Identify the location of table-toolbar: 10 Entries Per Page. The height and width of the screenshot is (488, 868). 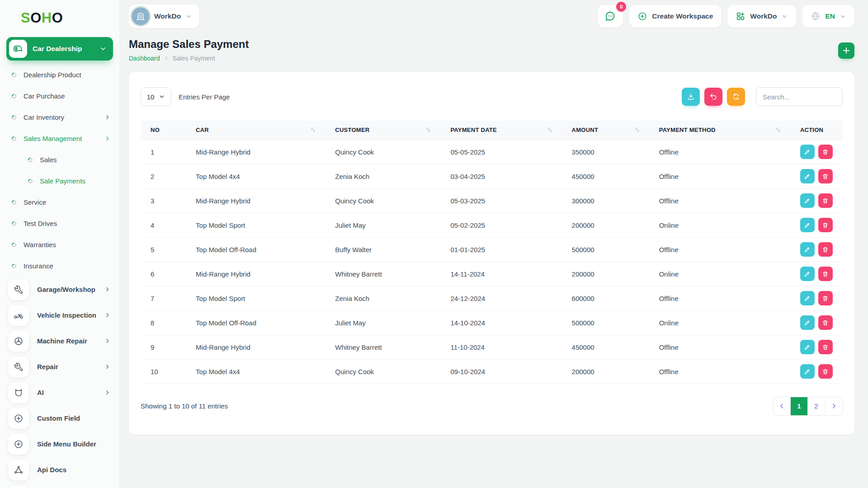
(492, 97).